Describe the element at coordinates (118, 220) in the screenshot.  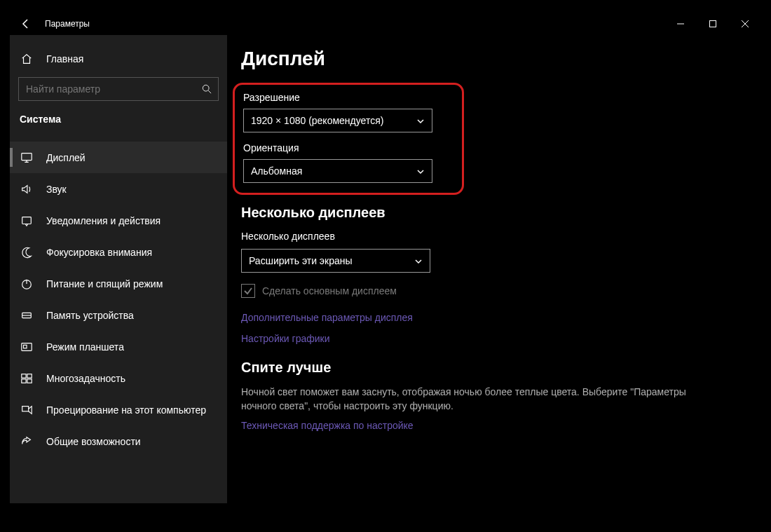
I see `sidebar-item-notify: Уведомления и действия` at that location.